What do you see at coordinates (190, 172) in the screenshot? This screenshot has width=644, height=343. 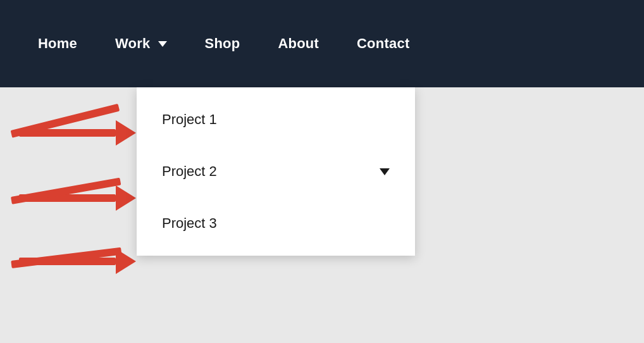 I see `dropdown-item-project2-label: Project 2` at bounding box center [190, 172].